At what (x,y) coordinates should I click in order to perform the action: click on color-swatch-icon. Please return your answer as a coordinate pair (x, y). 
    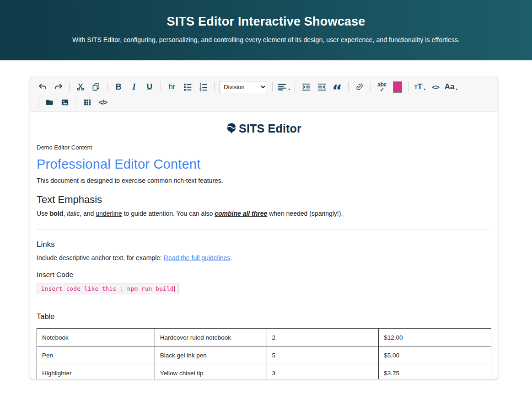
    Looking at the image, I should click on (398, 87).